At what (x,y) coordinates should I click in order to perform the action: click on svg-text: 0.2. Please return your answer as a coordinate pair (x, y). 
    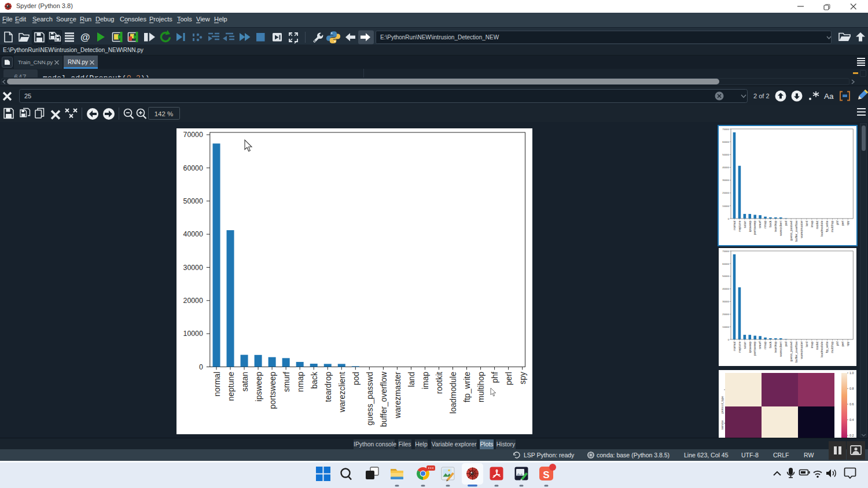
    Looking at the image, I should click on (852, 435).